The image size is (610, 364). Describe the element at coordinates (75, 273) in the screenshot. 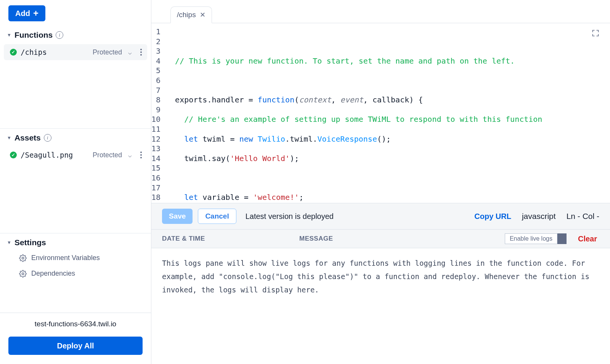

I see `section-settings: ▼ Settings Environment Variables Depende…` at that location.